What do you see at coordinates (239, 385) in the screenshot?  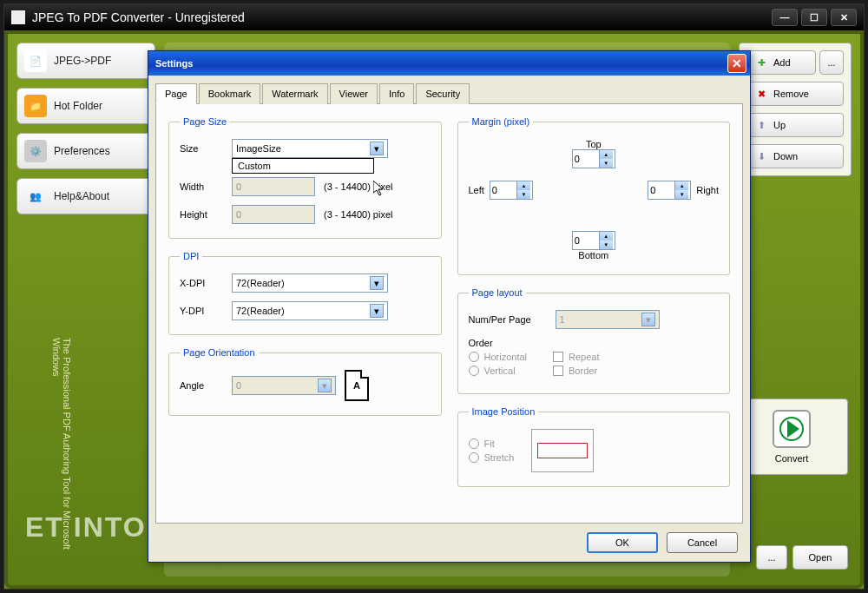 I see `combo-value: 0` at bounding box center [239, 385].